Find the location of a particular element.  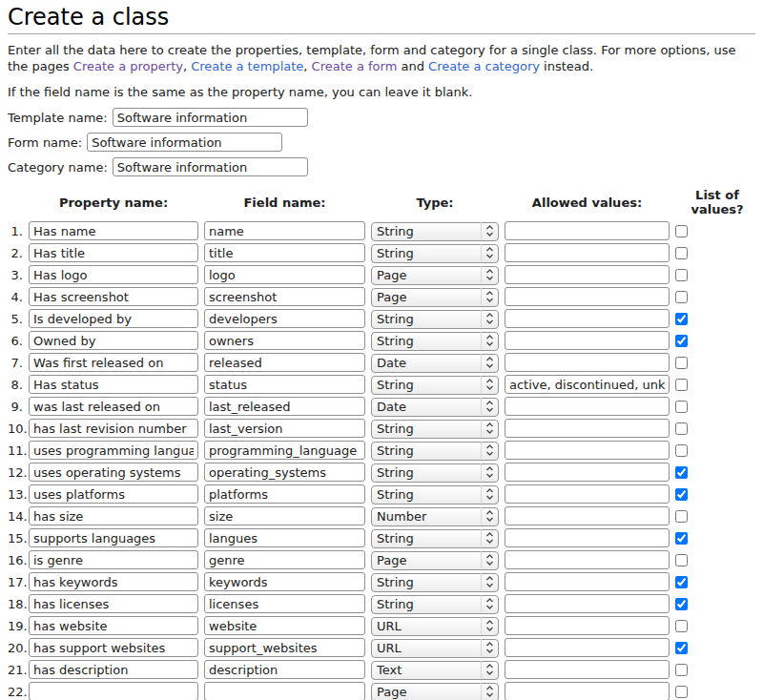

create-form-link: Create a form is located at coordinates (355, 67).